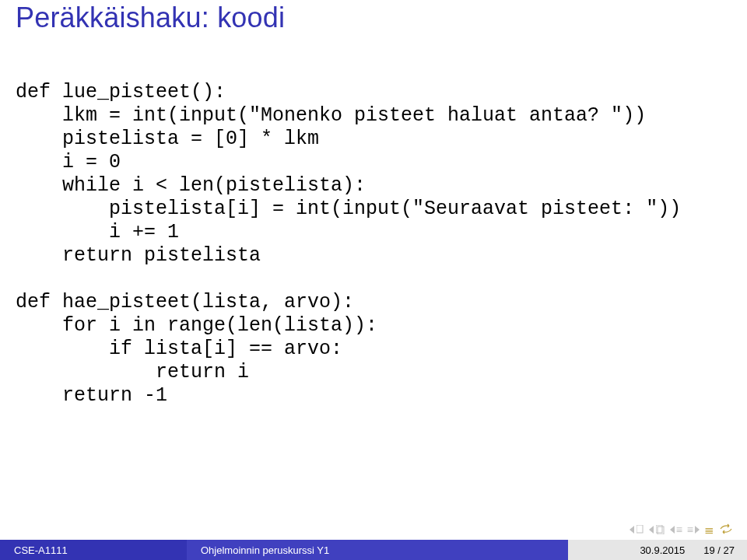 The height and width of the screenshot is (560, 747). Describe the element at coordinates (726, 530) in the screenshot. I see `nav-circle-icon` at that location.